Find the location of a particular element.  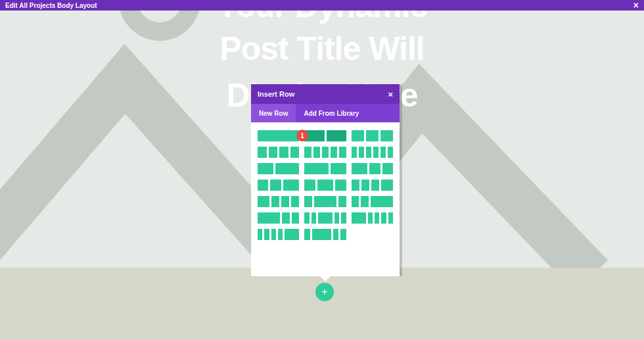

tab-new-row: New Row is located at coordinates (273, 113).